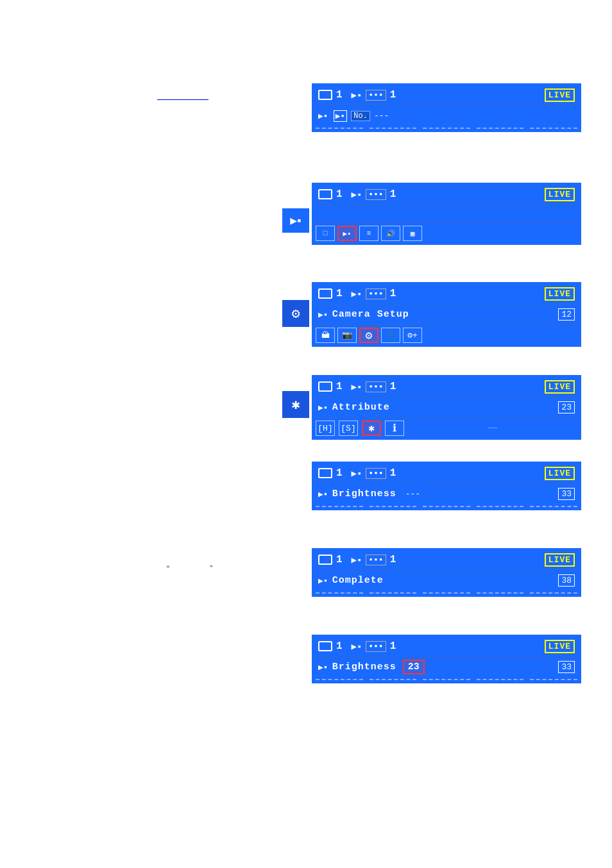  Describe the element at coordinates (446, 408) in the screenshot. I see `camera-panel-4: 1 ▶▪ ▪▪▪ 1 LIVE ▶▪ Attribute 23 [H] [S] …` at that location.